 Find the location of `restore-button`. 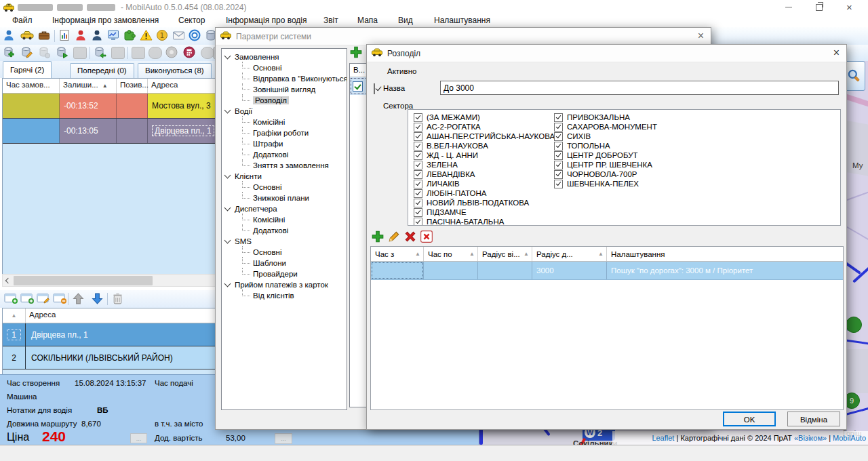

restore-button is located at coordinates (819, 7).